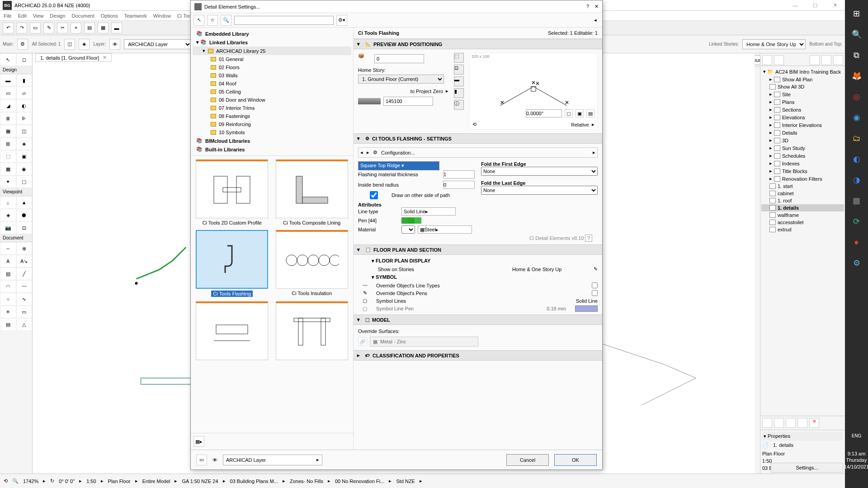  What do you see at coordinates (401, 79) in the screenshot?
I see `home-story-select: 1. Ground Floor (Current)` at bounding box center [401, 79].